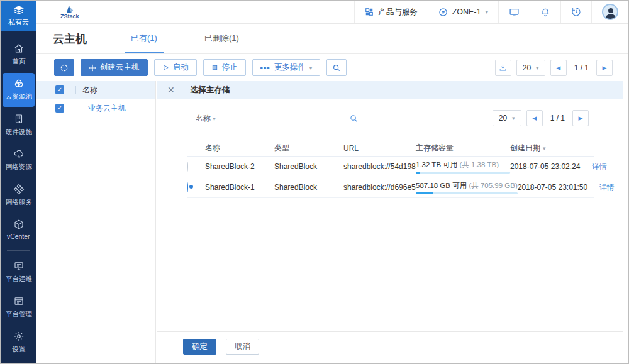 The image size is (629, 364). I want to click on row-radio, so click(187, 167).